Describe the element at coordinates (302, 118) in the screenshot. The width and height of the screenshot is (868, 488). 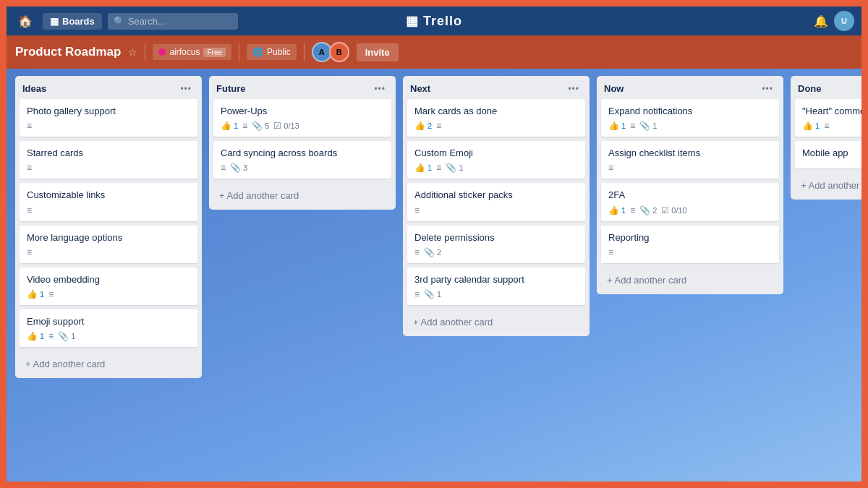
I see `card: Power-Ups👍1≡📎5☑0/13` at that location.